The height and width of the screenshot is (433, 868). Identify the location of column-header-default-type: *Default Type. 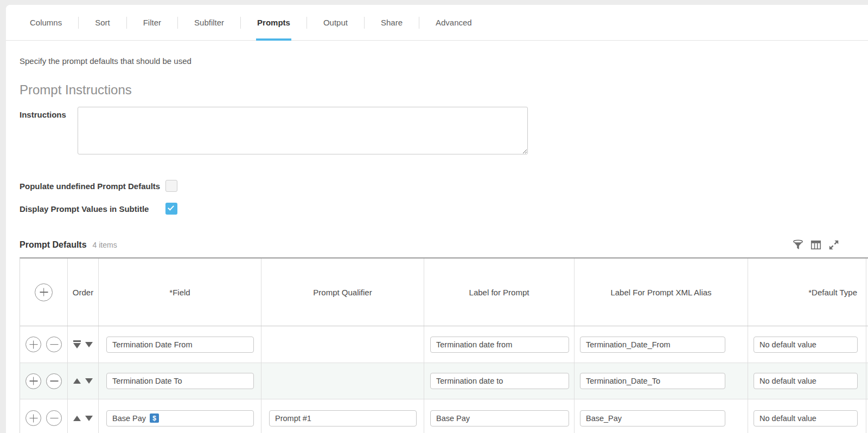
(807, 292).